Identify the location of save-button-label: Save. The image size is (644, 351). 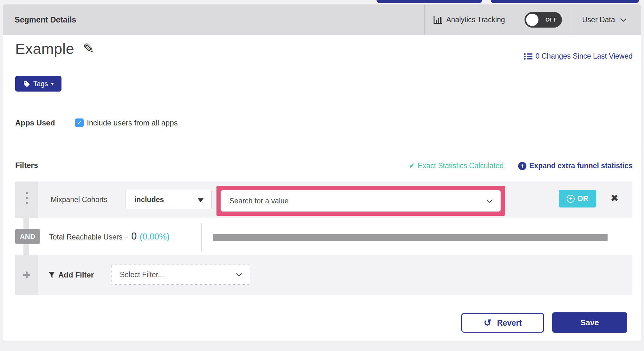
(589, 322).